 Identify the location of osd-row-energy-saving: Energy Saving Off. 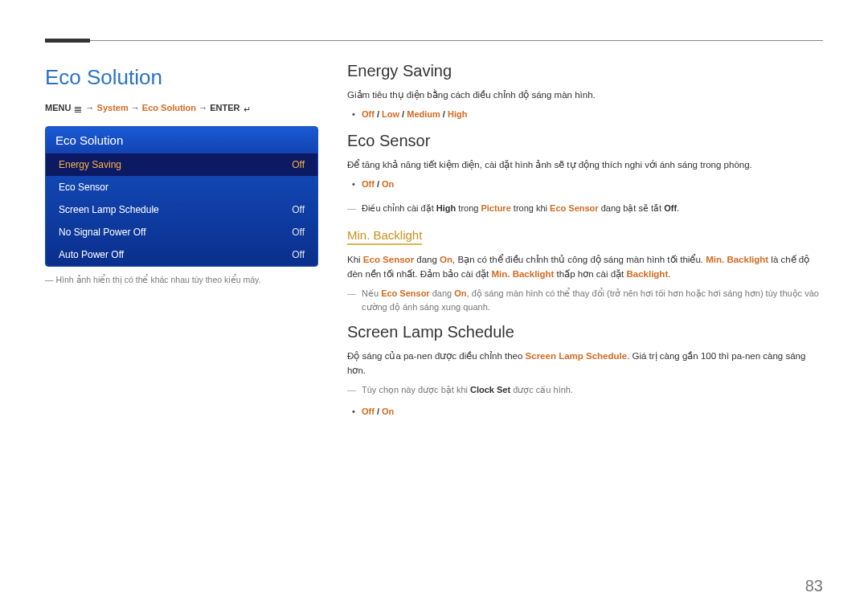
(182, 165).